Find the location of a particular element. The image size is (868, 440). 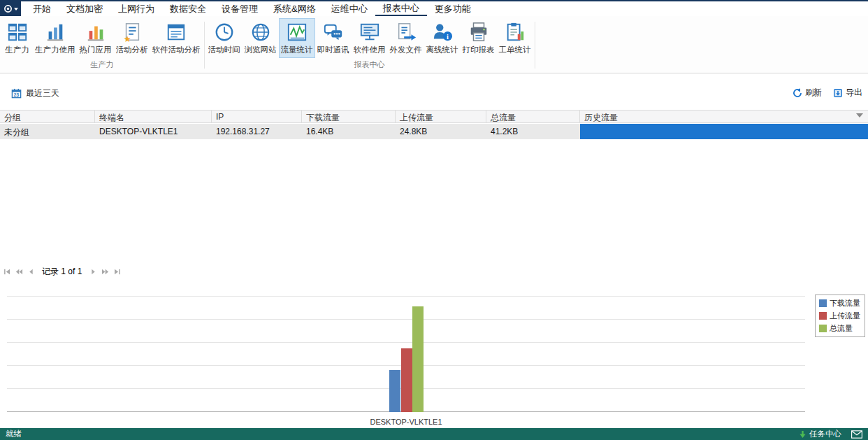

column-header-0: 分组 is located at coordinates (48, 116).